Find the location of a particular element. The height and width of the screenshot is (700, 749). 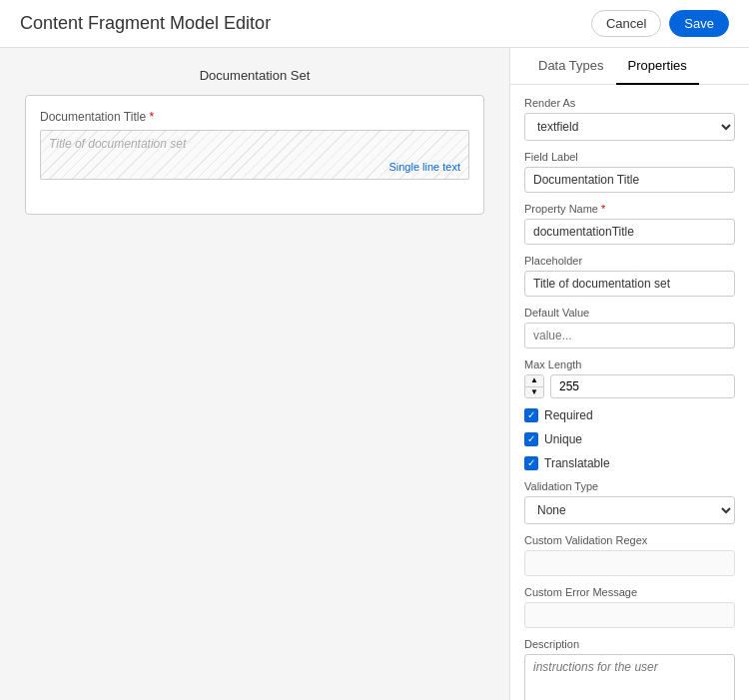

max-length-group: Max Length ▲ ▼ is located at coordinates (629, 378).